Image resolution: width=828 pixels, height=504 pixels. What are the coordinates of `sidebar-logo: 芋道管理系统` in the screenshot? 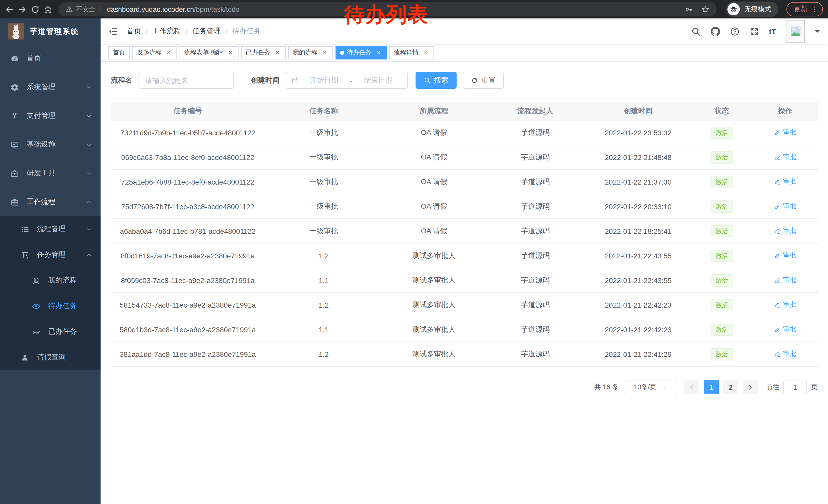 It's located at (50, 31).